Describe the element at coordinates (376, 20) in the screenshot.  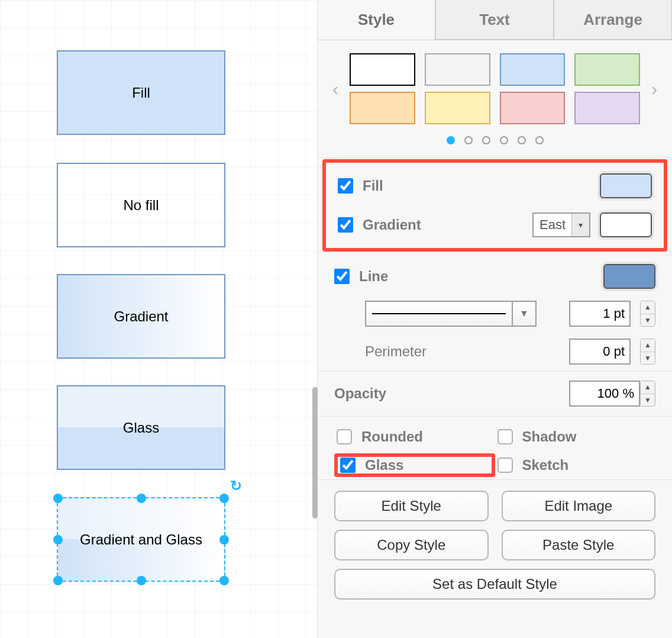
I see `tab-style: Style` at that location.